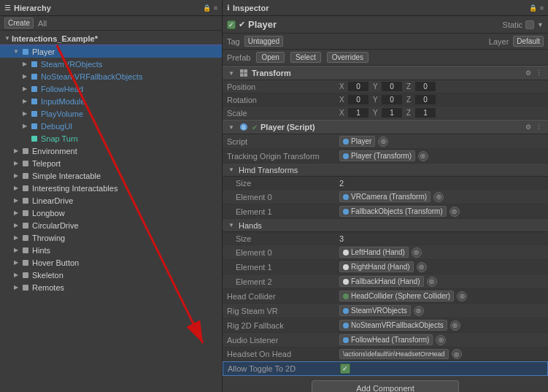 The image size is (548, 392). Describe the element at coordinates (455, 212) in the screenshot. I see `hmd-e1-circle: ◎` at that location.